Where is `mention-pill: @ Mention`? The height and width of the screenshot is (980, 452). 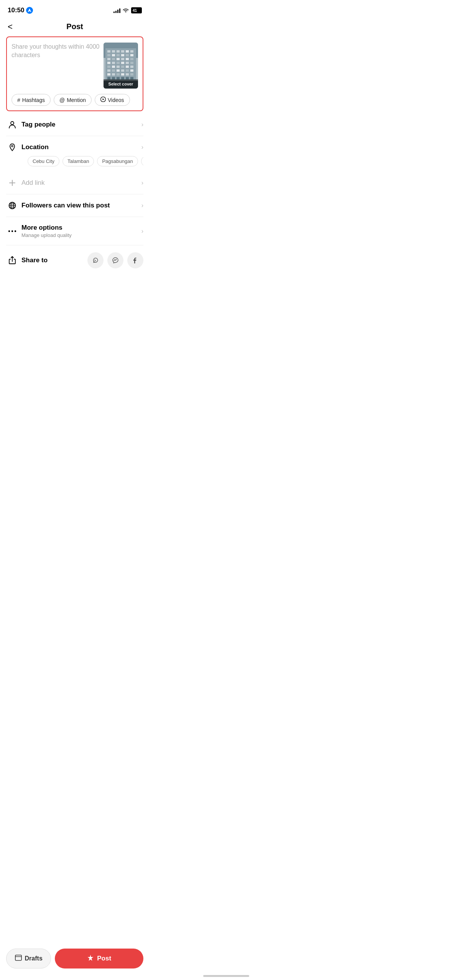
mention-pill: @ Mention is located at coordinates (73, 100).